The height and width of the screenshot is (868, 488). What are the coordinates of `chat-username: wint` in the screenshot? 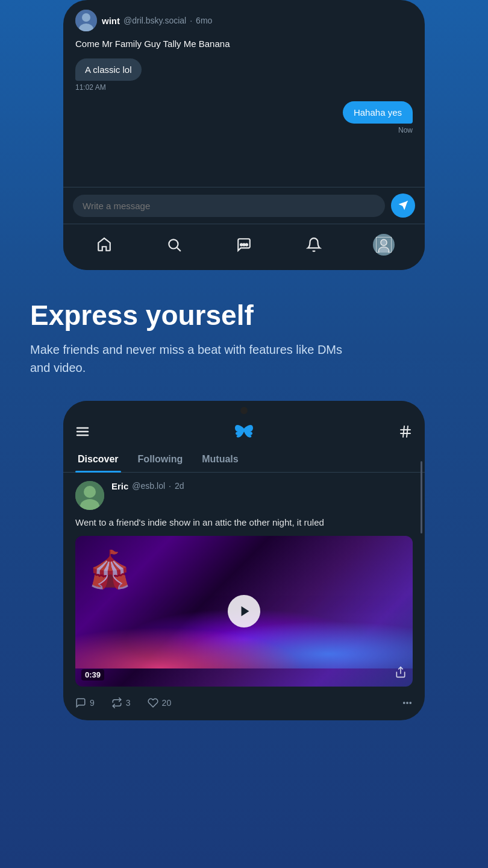 It's located at (111, 20).